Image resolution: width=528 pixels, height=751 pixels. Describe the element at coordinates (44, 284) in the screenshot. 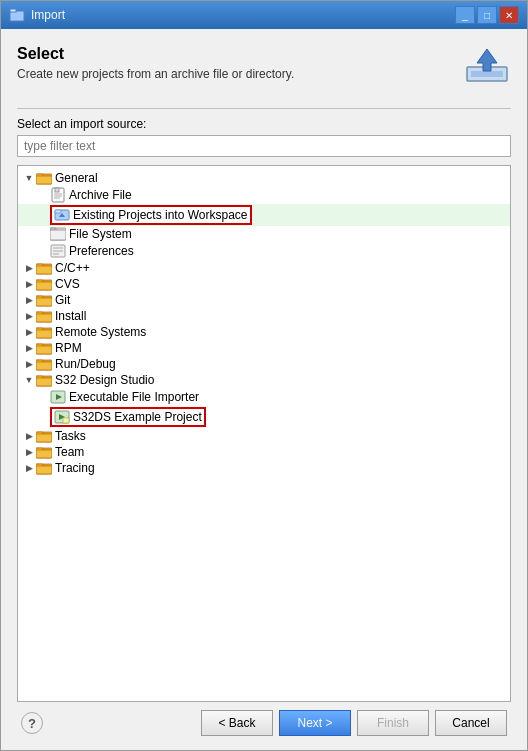

I see `folder-icon-cvs` at that location.